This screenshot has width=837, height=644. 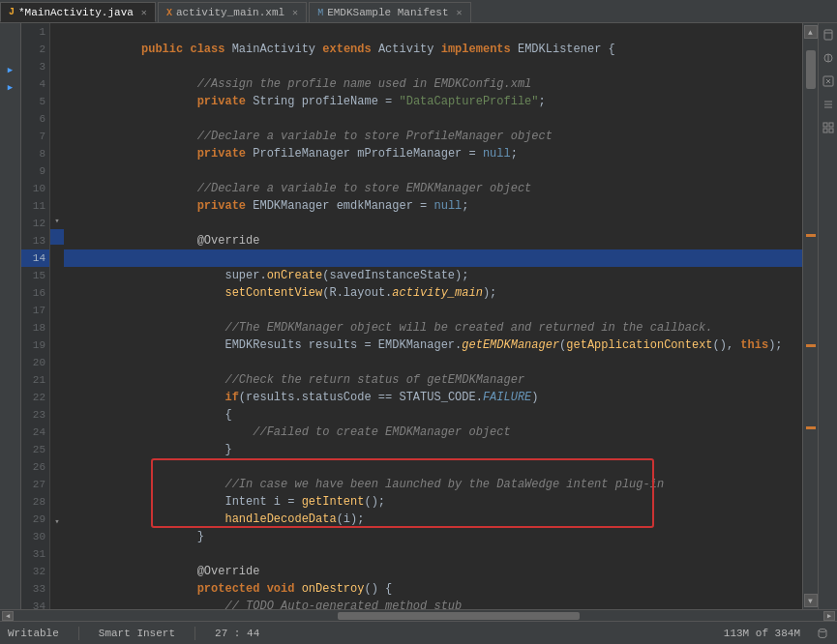 What do you see at coordinates (237, 633) in the screenshot?
I see `cursor-position-status: 27 : 44` at bounding box center [237, 633].